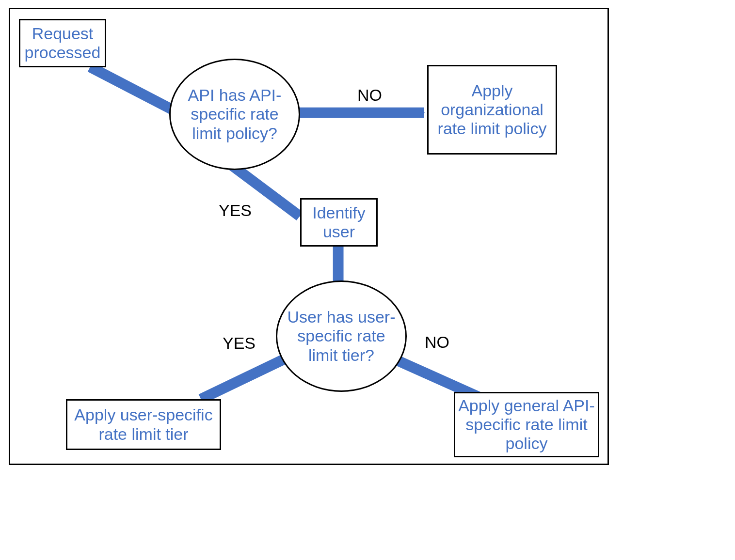 This screenshot has height=560, width=735. Describe the element at coordinates (144, 424) in the screenshot. I see `node-apply-user-tier-label: Apply user-specific rate limit tier` at that location.